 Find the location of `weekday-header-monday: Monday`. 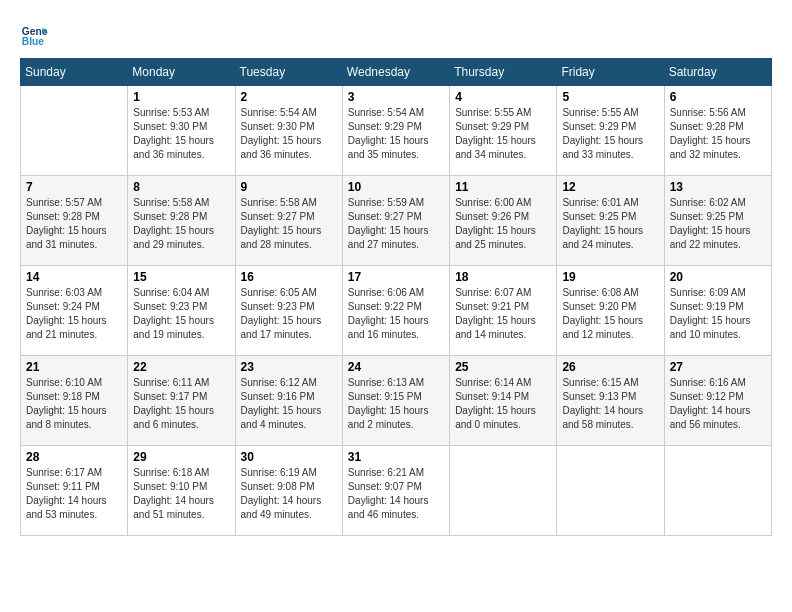

weekday-header-monday: Monday is located at coordinates (182, 72).